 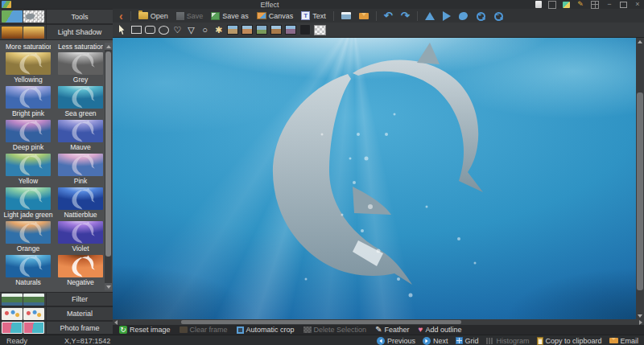 I want to click on minimize-button: −, so click(x=609, y=5).